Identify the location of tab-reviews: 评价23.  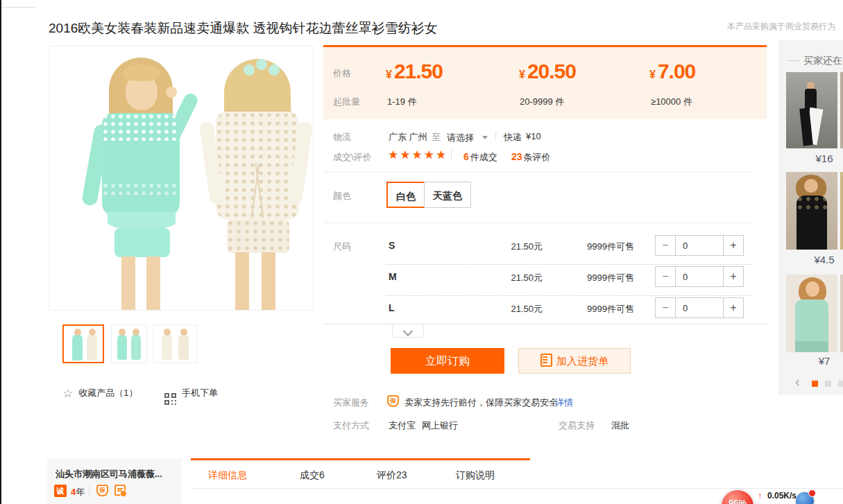
(392, 476).